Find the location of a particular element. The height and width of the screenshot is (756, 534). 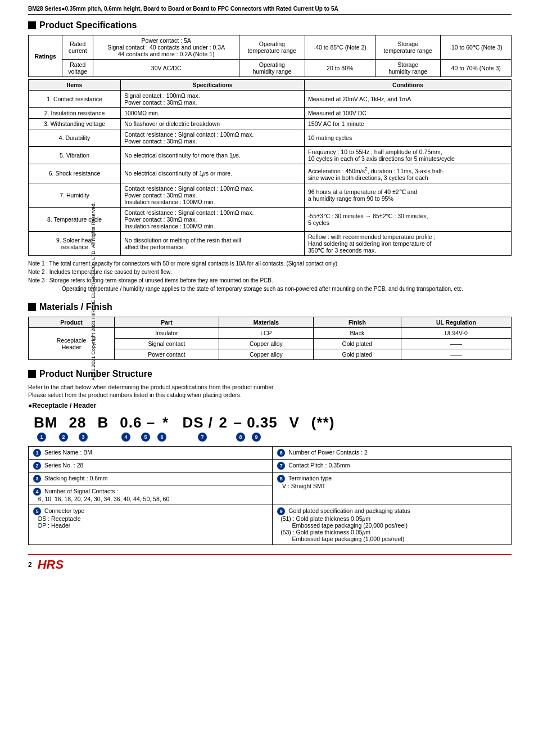

specs-header-conditions: Conditions is located at coordinates (408, 86).